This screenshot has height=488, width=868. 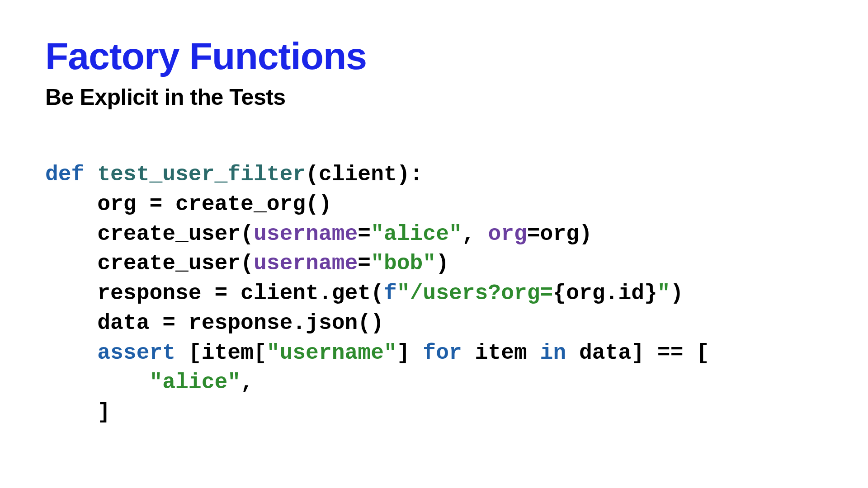 What do you see at coordinates (677, 293) in the screenshot?
I see `paren-close-5: )` at bounding box center [677, 293].